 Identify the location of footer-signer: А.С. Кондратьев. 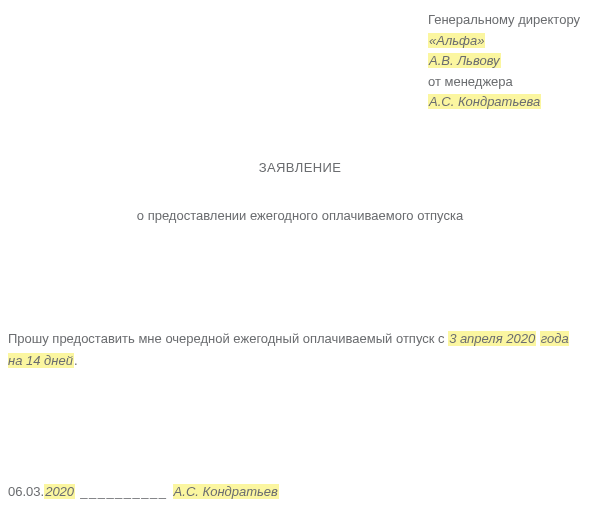
(226, 492).